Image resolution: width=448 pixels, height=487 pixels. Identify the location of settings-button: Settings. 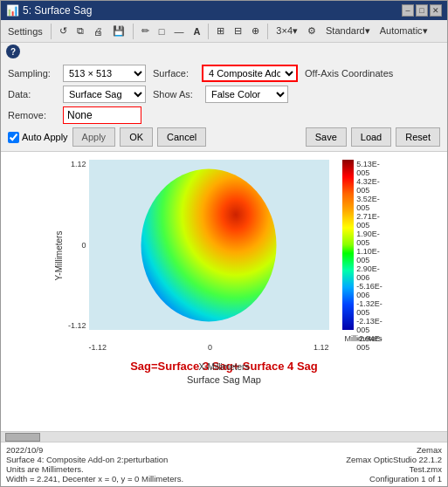
(25, 31).